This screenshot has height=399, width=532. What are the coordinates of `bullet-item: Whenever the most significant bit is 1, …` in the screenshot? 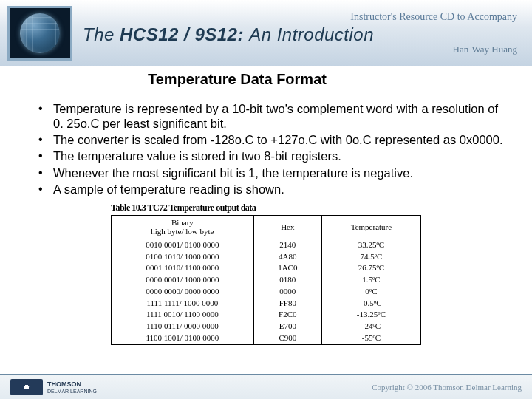 It's located at (276, 173).